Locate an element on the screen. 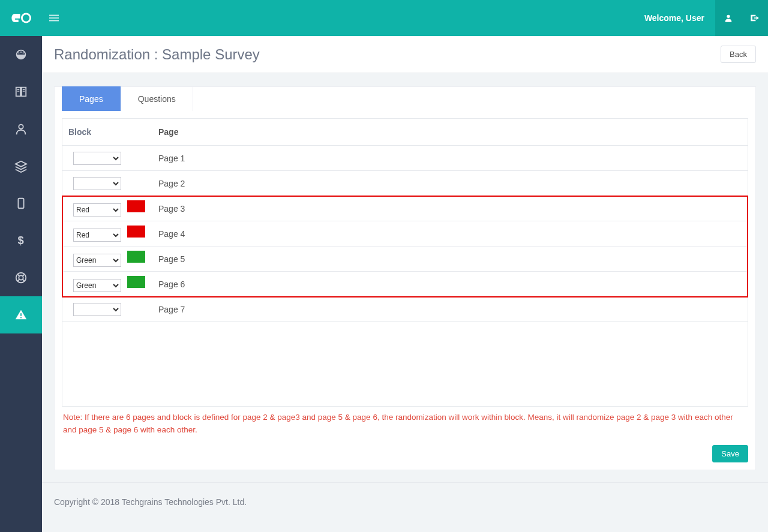 The image size is (768, 532). grid-header: Block Page is located at coordinates (405, 132).